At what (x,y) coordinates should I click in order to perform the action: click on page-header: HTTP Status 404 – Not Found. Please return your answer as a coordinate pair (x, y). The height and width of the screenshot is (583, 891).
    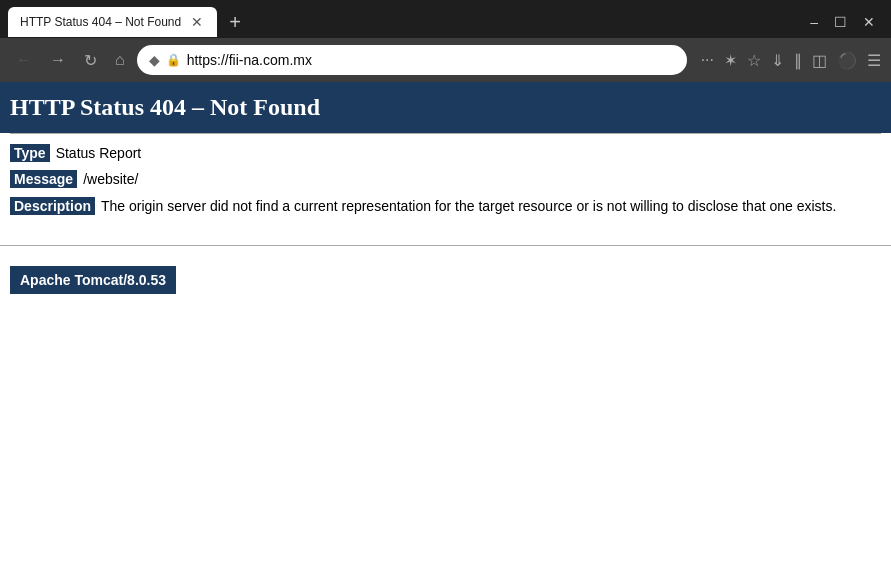
    Looking at the image, I should click on (446, 108).